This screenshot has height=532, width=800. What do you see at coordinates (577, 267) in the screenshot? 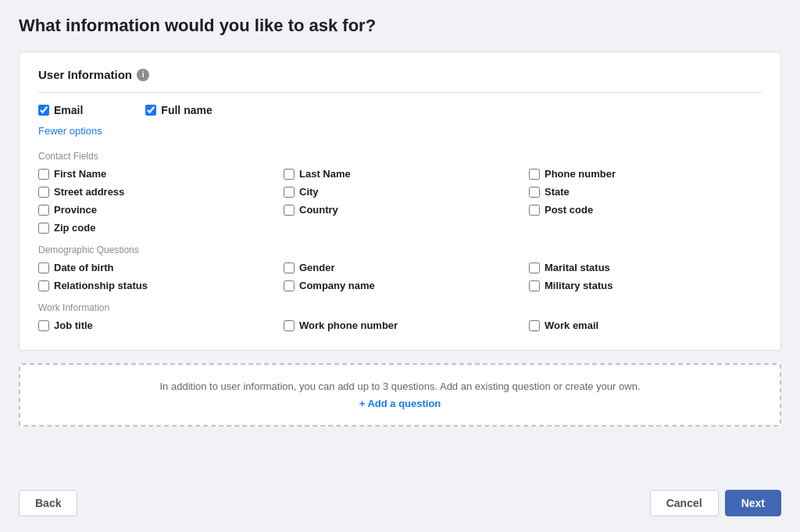
I see `marital-status-label: Marital status` at bounding box center [577, 267].